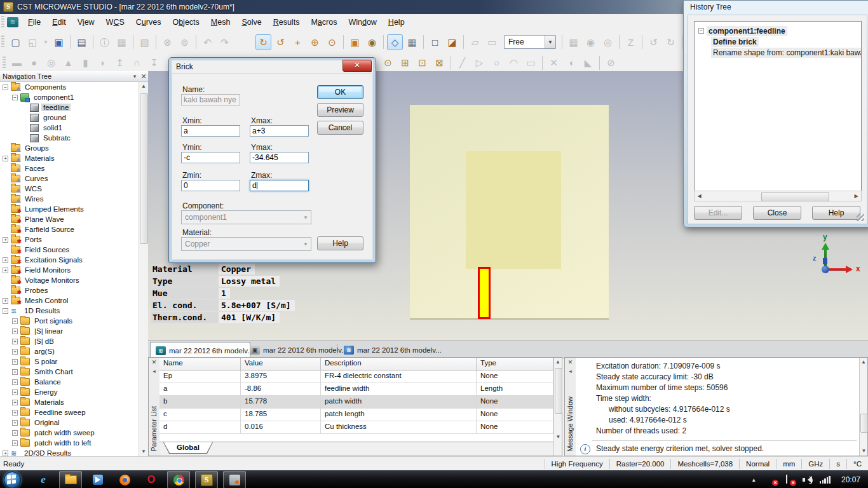  What do you see at coordinates (412, 42) in the screenshot?
I see `grid-button: ▦` at bounding box center [412, 42].